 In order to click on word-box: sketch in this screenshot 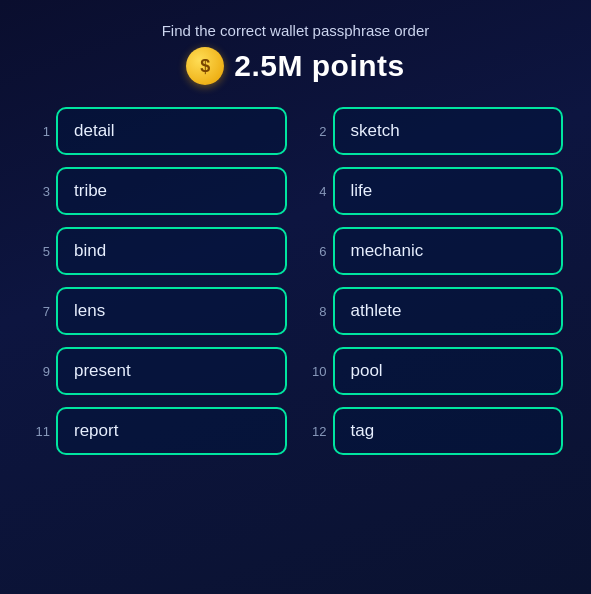, I will do `click(448, 131)`.